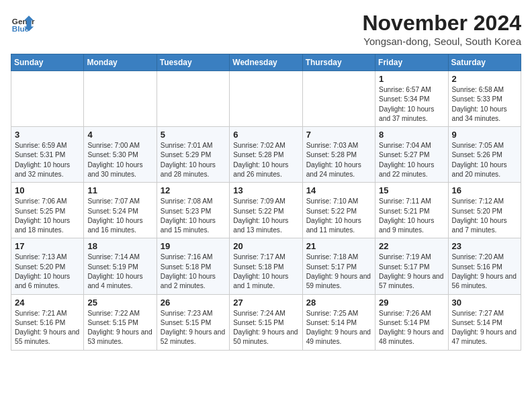 This screenshot has width=532, height=411. Describe the element at coordinates (193, 154) in the screenshot. I see `calendar-day-cell: 5Sunrise: 7:01 AMSunset: 5:29 PMDaylight…` at that location.